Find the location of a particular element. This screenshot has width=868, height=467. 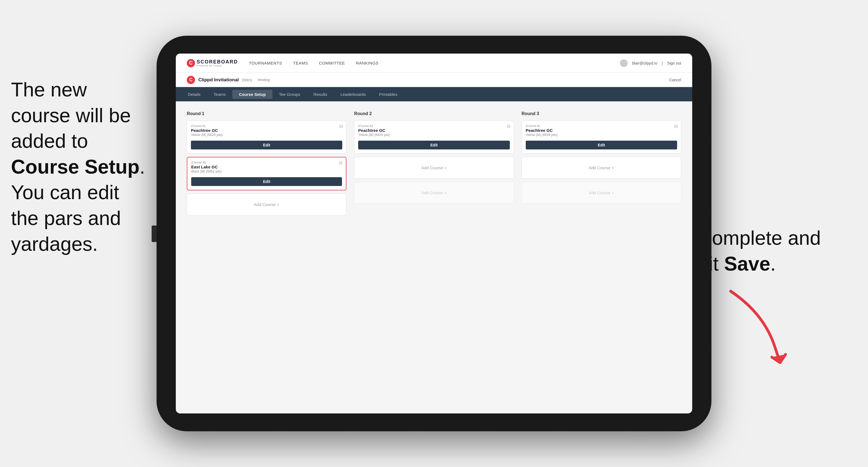

tab-leaderboards: Leaderboards is located at coordinates (353, 94).